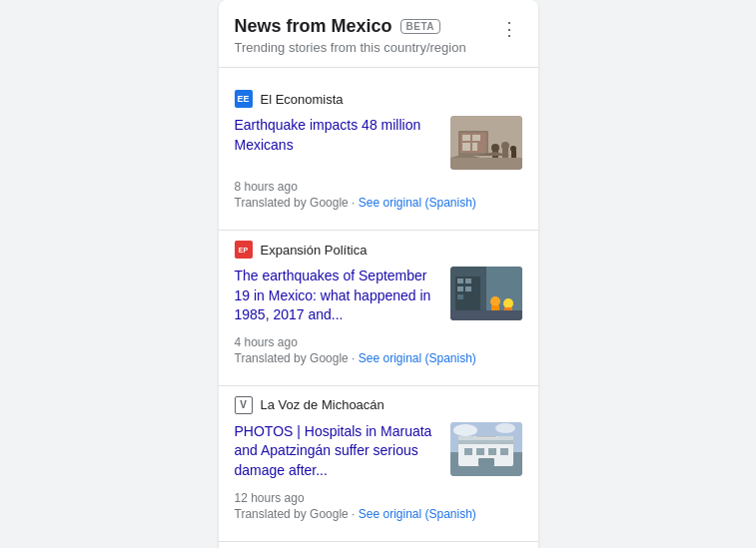  Describe the element at coordinates (314, 250) in the screenshot. I see `source-name: Expansión Política` at that location.